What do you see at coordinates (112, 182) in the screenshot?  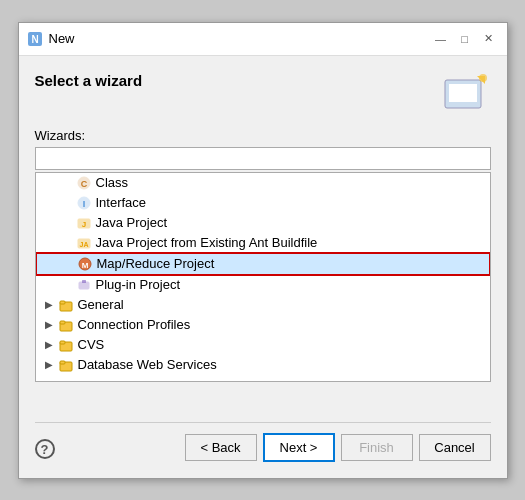 I see `class-label: Class` at bounding box center [112, 182].